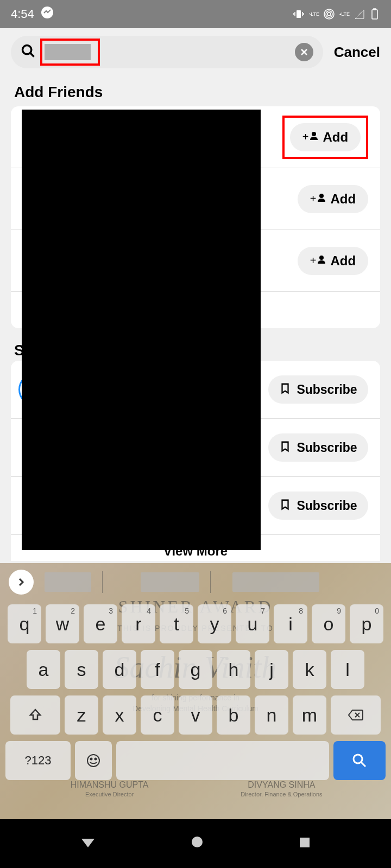 The width and height of the screenshot is (391, 868). What do you see at coordinates (375, 14) in the screenshot?
I see `battery-icon` at bounding box center [375, 14].